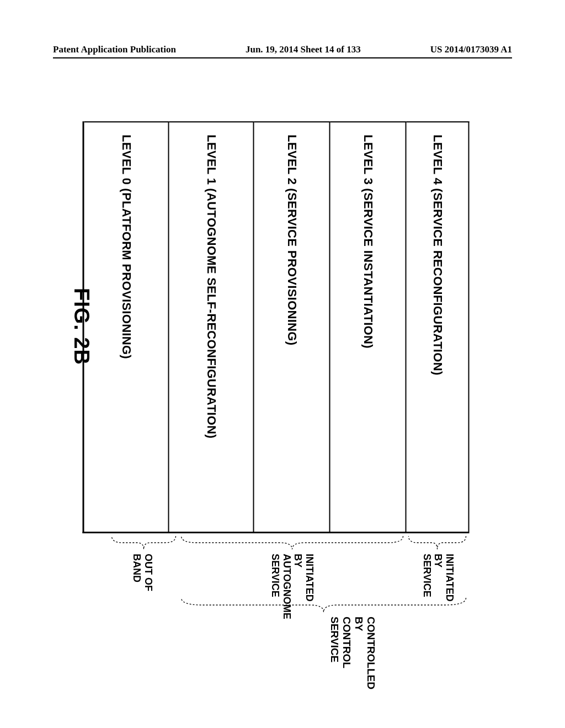 The width and height of the screenshot is (565, 728). I want to click on level-4-label: LEVEL 4 (SERVICE RECONFIGURATION), so click(438, 255).